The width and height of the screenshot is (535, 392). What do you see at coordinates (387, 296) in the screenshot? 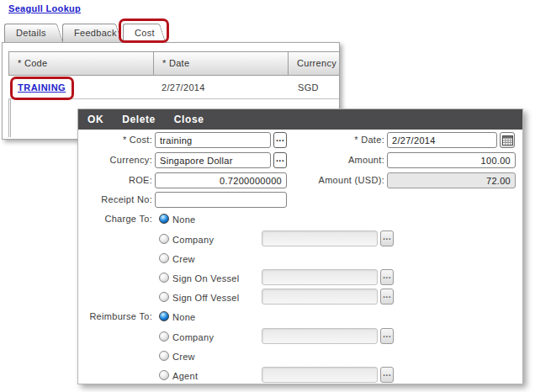
I see `charge-sign-off-vessel-lookup-button: ...` at bounding box center [387, 296].